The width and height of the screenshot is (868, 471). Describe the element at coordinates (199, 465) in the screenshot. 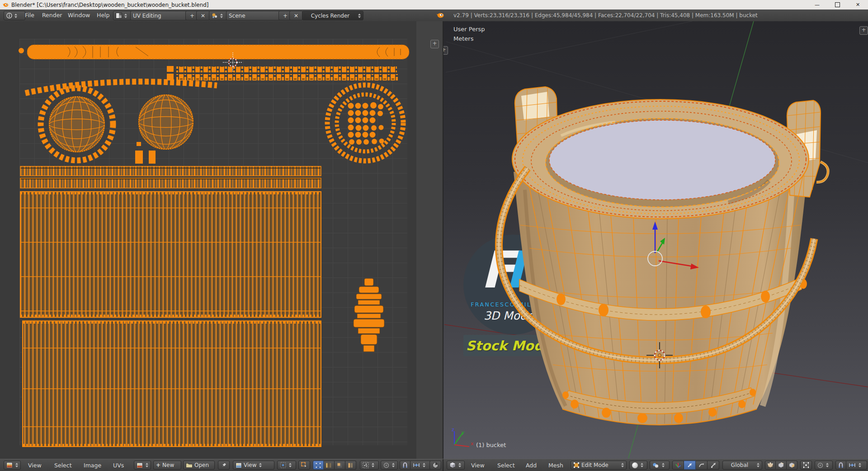

I see `image-open-button: Open` at that location.